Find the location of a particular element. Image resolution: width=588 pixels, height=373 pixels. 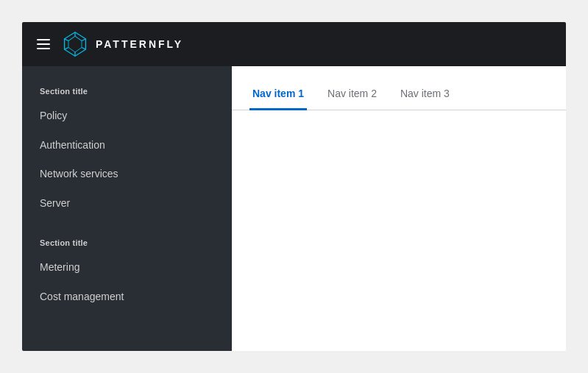

sidebar-item-metering: Metering is located at coordinates (127, 268).